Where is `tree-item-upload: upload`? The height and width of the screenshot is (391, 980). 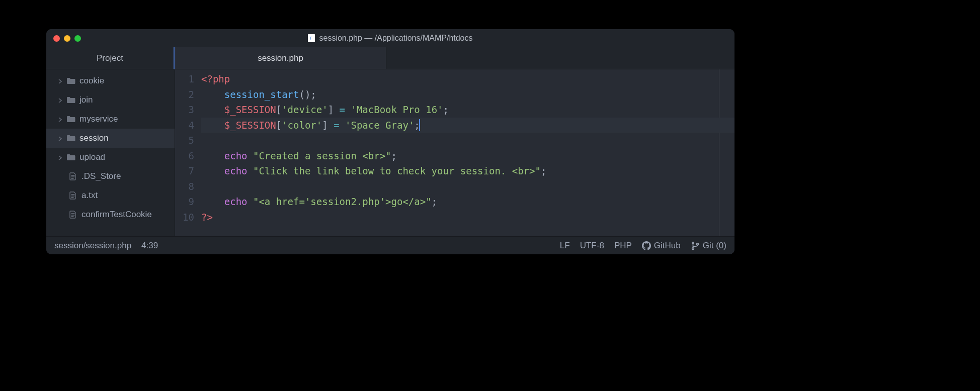 tree-item-upload: upload is located at coordinates (111, 157).